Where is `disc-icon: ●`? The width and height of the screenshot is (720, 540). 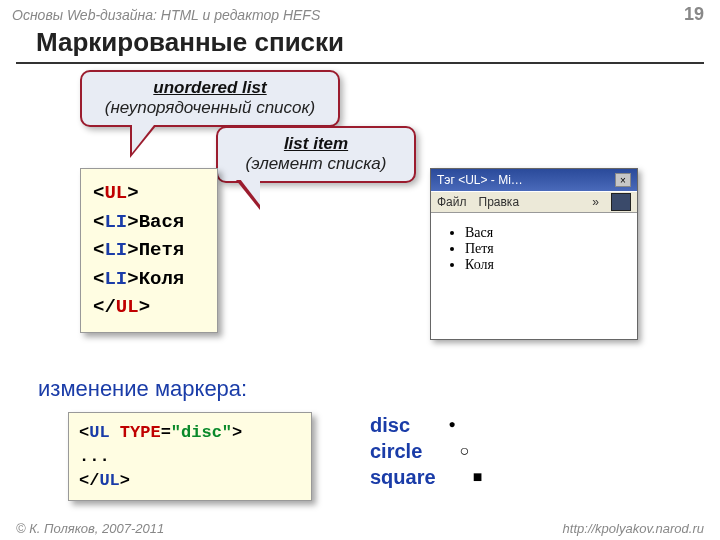
disc-icon: ● is located at coordinates (452, 425).